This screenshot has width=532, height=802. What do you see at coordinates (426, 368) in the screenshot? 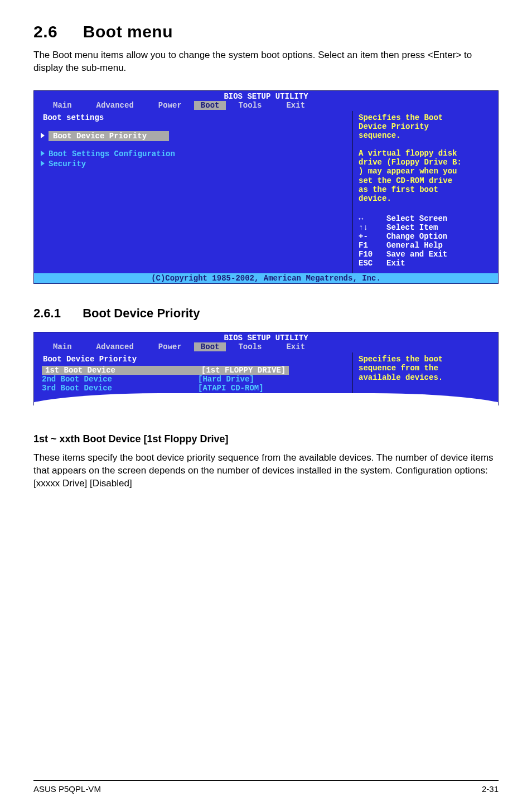
I see `bios-help-text: Specifies the boot sequence from the ava…` at bounding box center [426, 368].